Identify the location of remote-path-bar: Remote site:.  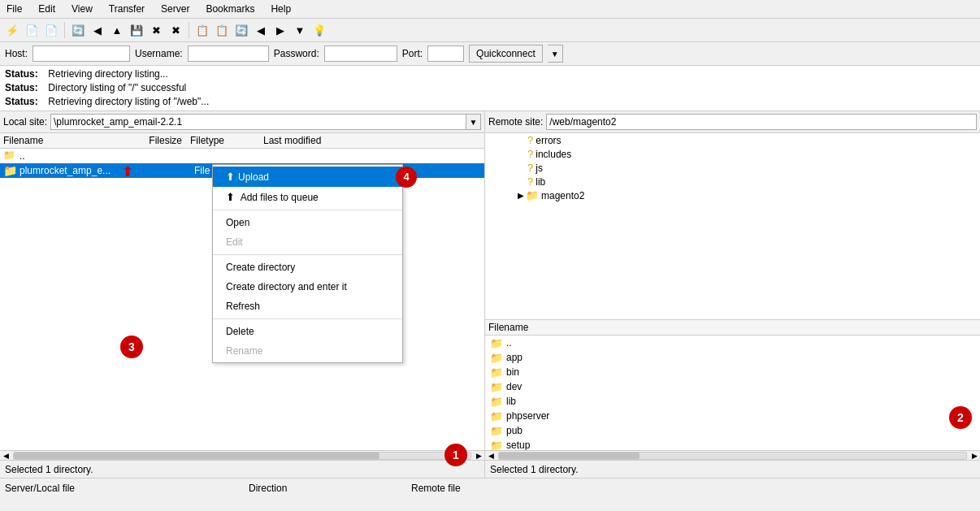
(733, 122).